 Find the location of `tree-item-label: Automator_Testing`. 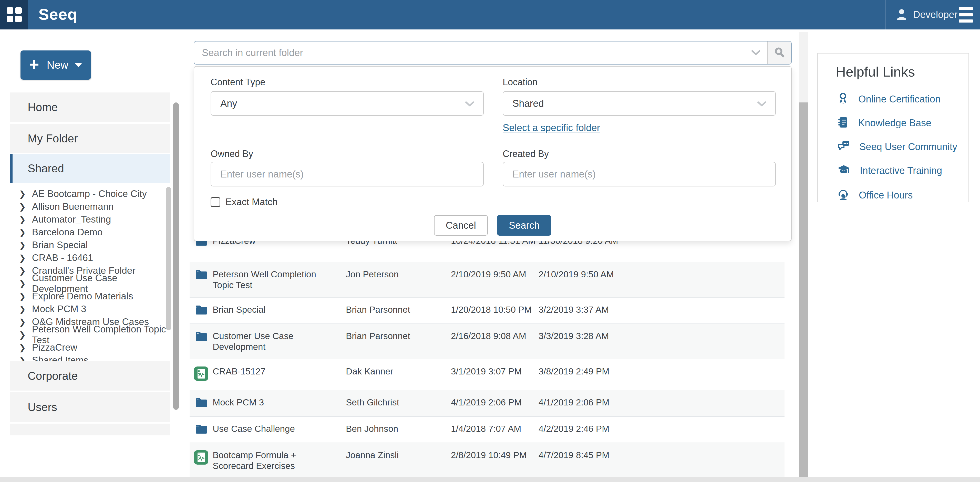

tree-item-label: Automator_Testing is located at coordinates (72, 220).